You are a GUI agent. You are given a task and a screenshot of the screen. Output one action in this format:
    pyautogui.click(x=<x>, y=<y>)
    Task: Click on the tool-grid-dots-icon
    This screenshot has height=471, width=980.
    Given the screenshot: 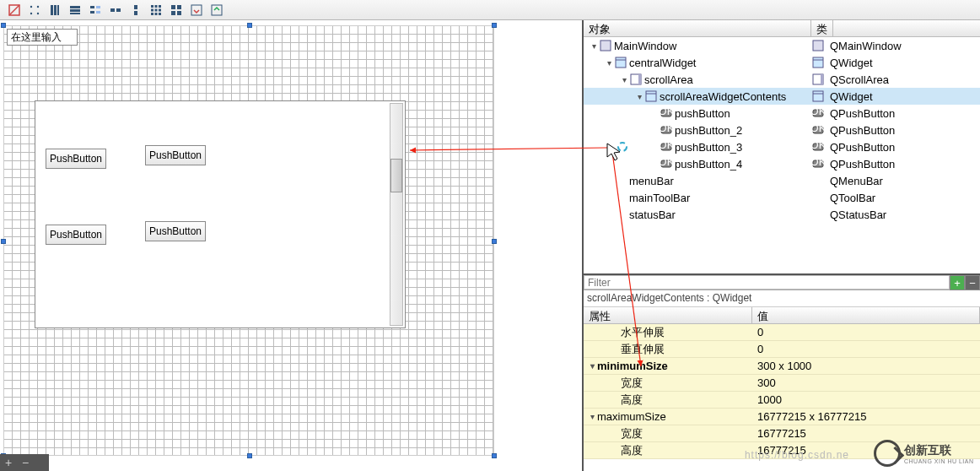 What is the action you would take?
    pyautogui.click(x=35, y=10)
    